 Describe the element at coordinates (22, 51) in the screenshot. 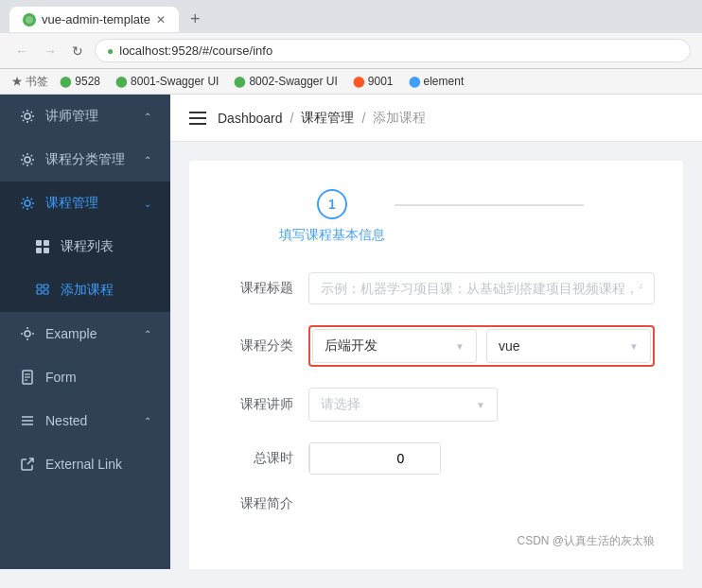

I see `back-button: ←` at that location.